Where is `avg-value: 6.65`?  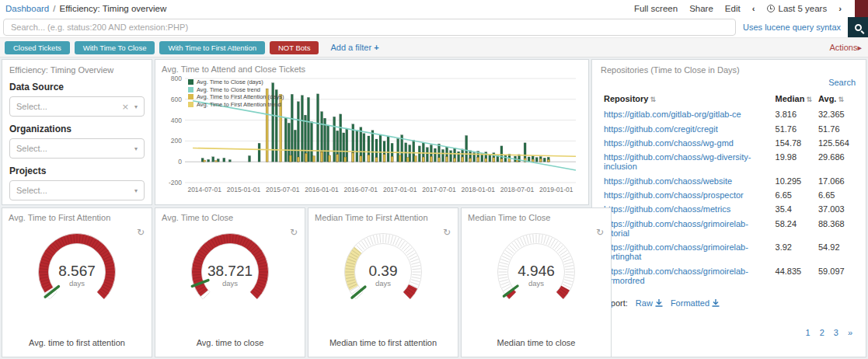 avg-value: 6.65 is located at coordinates (836, 195).